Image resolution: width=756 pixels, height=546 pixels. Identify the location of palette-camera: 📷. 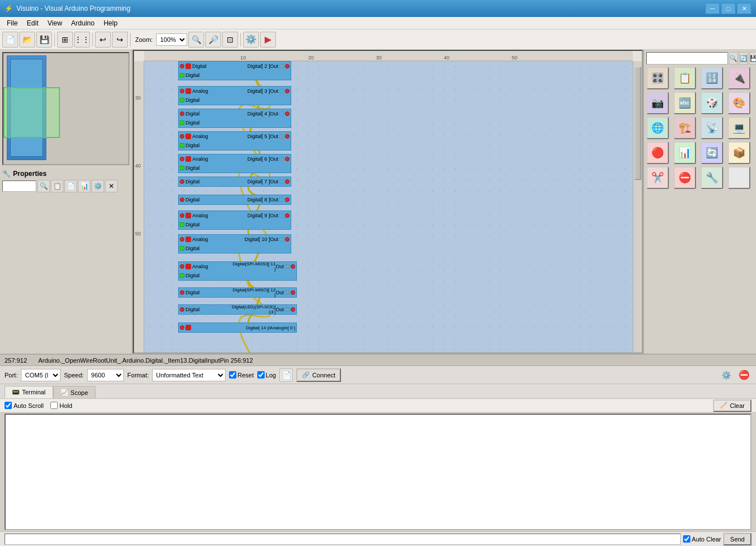
(658, 103).